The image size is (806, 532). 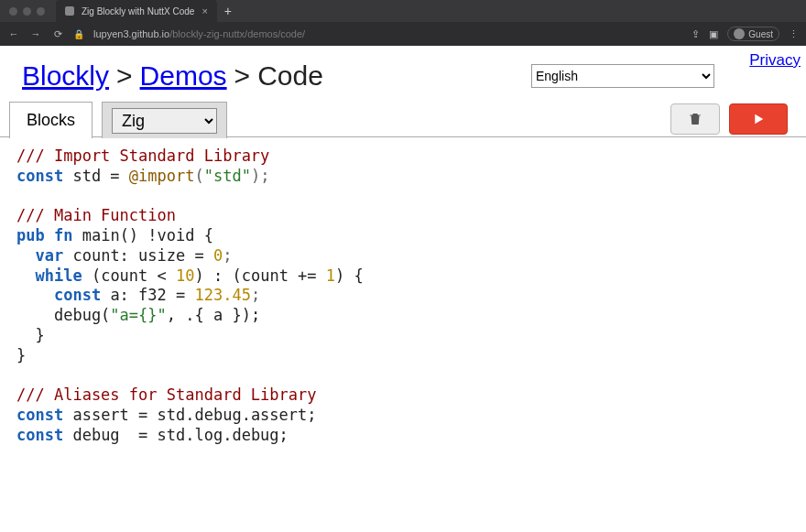 What do you see at coordinates (190, 415) in the screenshot?
I see `code-tok: assert = std.debug.assert;` at bounding box center [190, 415].